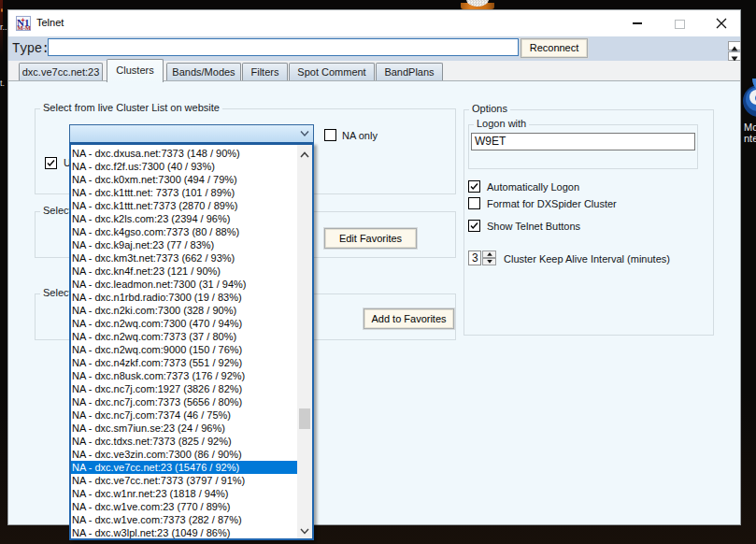 The height and width of the screenshot is (544, 756). I want to click on svg-text: M-M, so click(24, 28).